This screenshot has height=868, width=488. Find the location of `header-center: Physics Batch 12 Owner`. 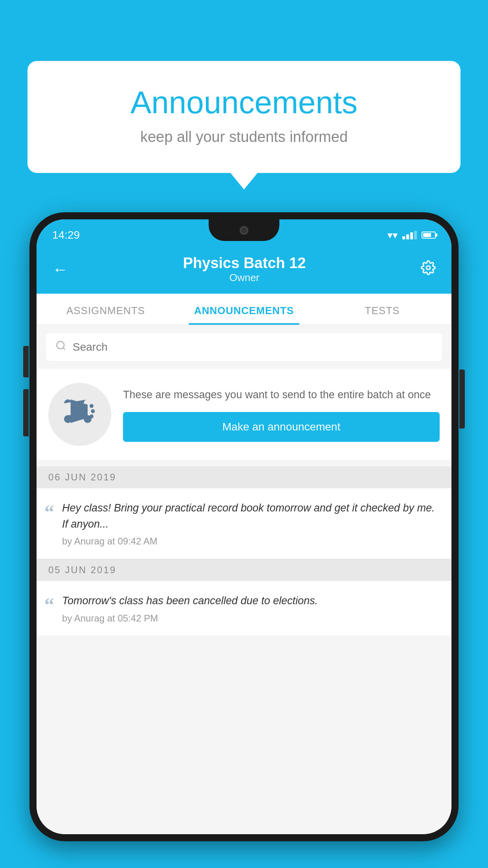

header-center: Physics Batch 12 Owner is located at coordinates (244, 269).